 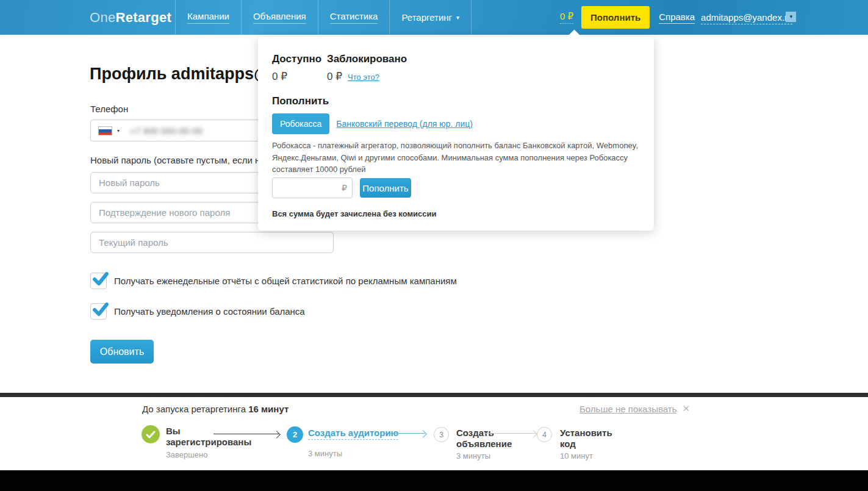 I want to click on step-3-subtitle: 3 минуты, so click(x=473, y=456).